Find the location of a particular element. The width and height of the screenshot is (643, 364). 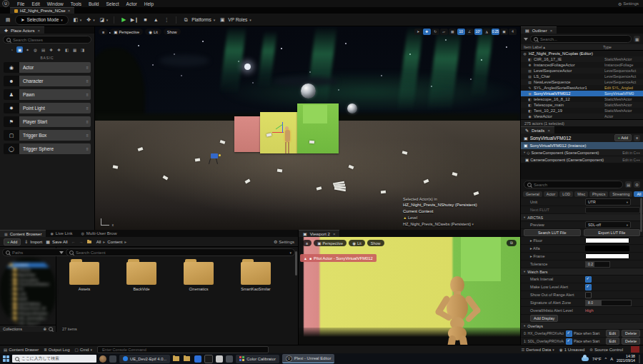

maximize-icon: ⧉ is located at coordinates (512, 243).